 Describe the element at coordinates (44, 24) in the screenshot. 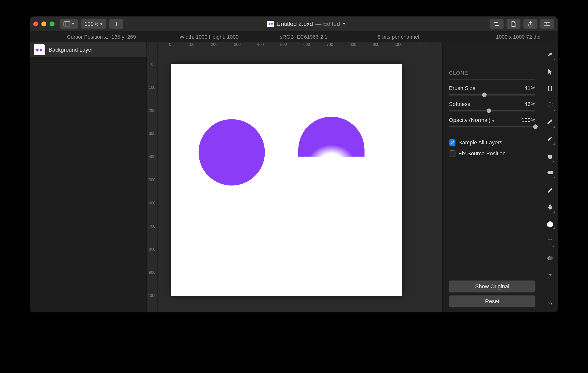

I see `minimize-window-button` at that location.